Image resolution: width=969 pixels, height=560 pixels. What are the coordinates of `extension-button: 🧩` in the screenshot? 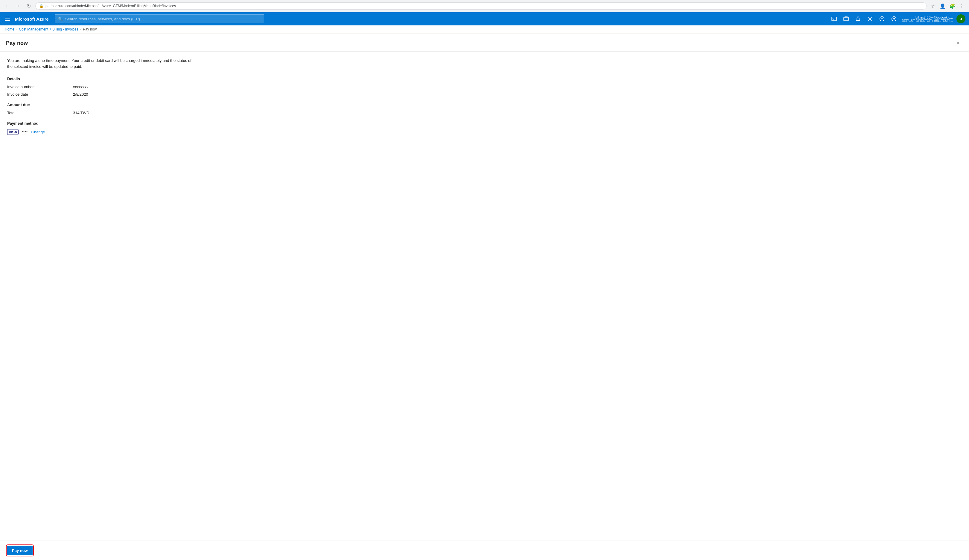 It's located at (952, 6).